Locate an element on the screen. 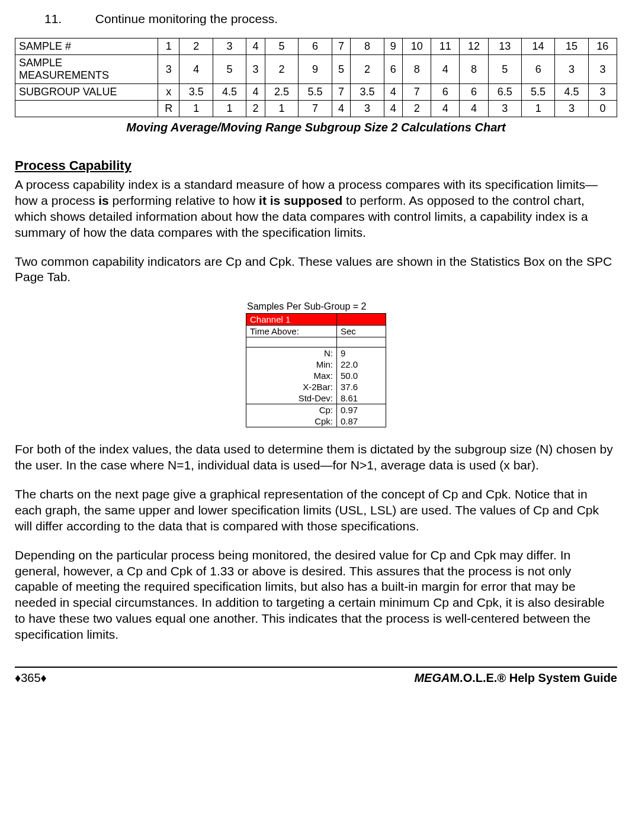 Image resolution: width=632 pixels, height=840 pixels. paragraph-1: A process capability index is a standard… is located at coordinates (316, 209).